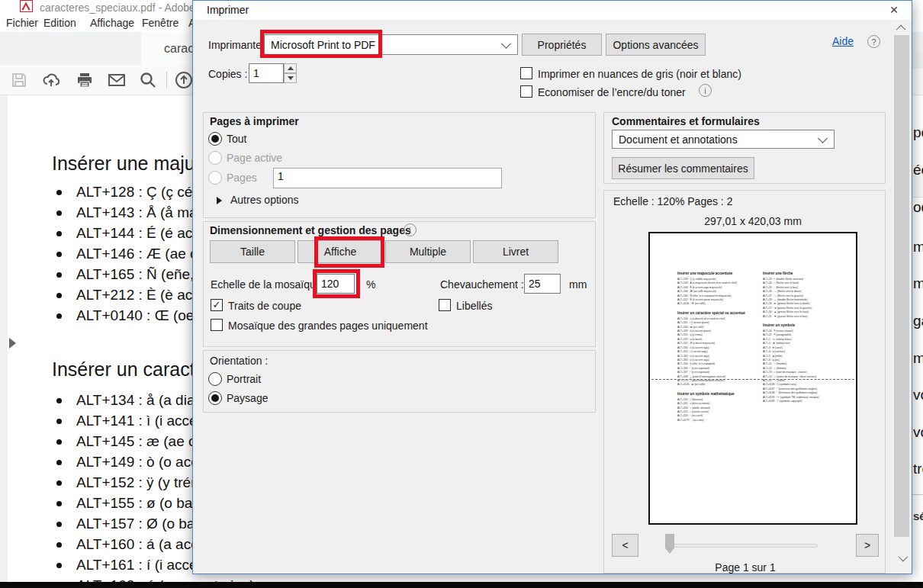  Describe the element at coordinates (217, 325) in the screenshot. I see `tile-large-only-checkbox` at that location.